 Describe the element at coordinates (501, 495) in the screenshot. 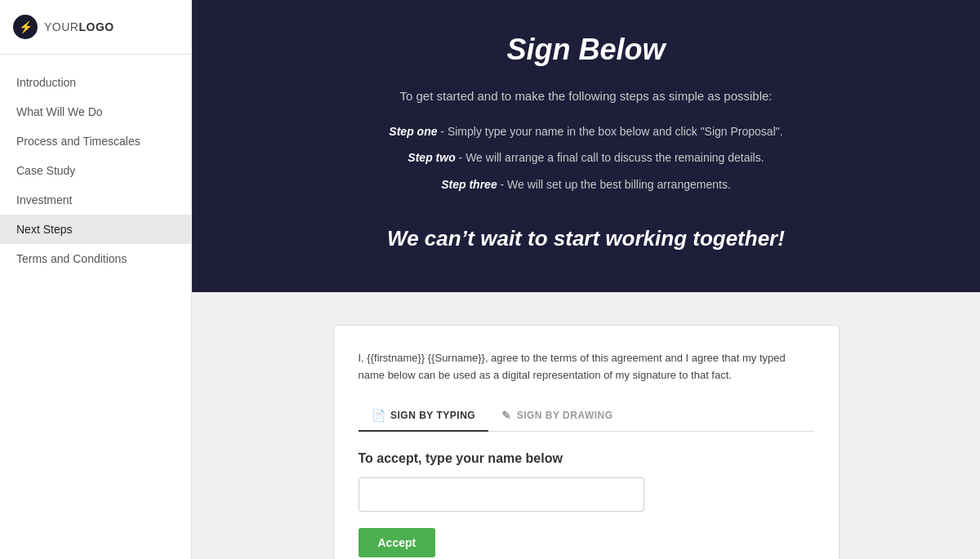

I see `name-input` at that location.